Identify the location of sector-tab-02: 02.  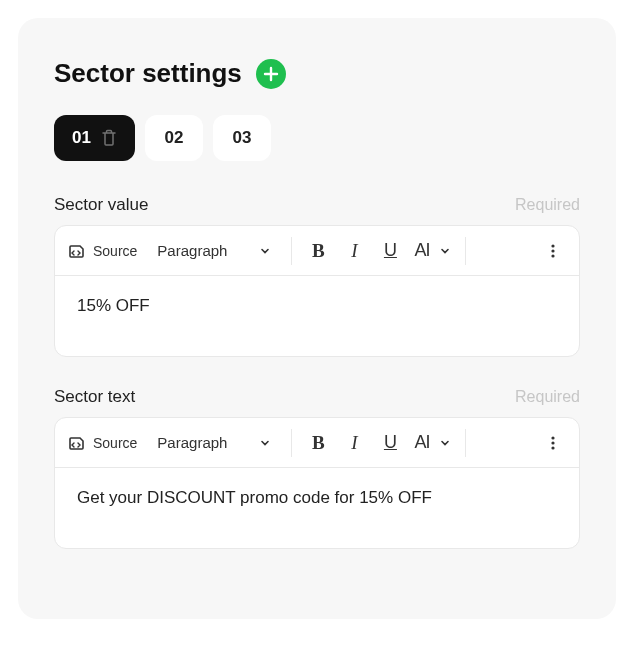
(174, 138).